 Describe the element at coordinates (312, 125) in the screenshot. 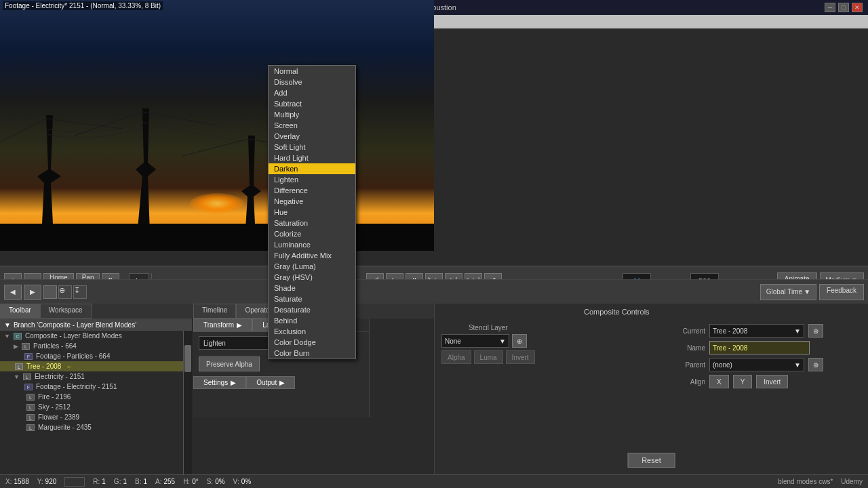

I see `blend-screen: Screen` at that location.